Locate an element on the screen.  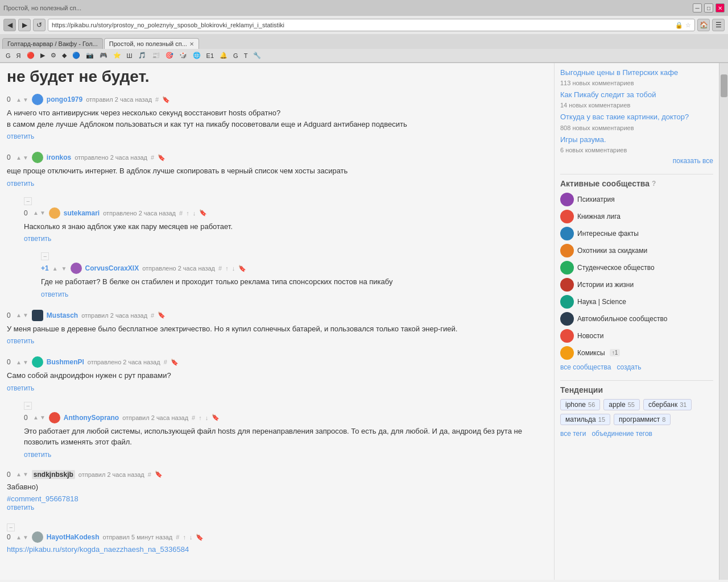
communities-info-icon: ? is located at coordinates (654, 184).